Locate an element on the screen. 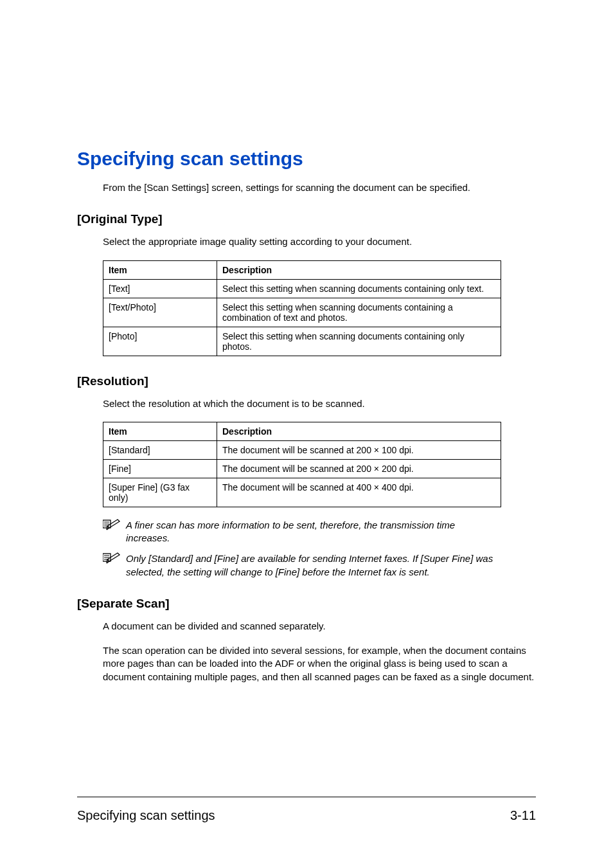  resolution-desc: Select the resolution at which the docum… is located at coordinates (319, 404).